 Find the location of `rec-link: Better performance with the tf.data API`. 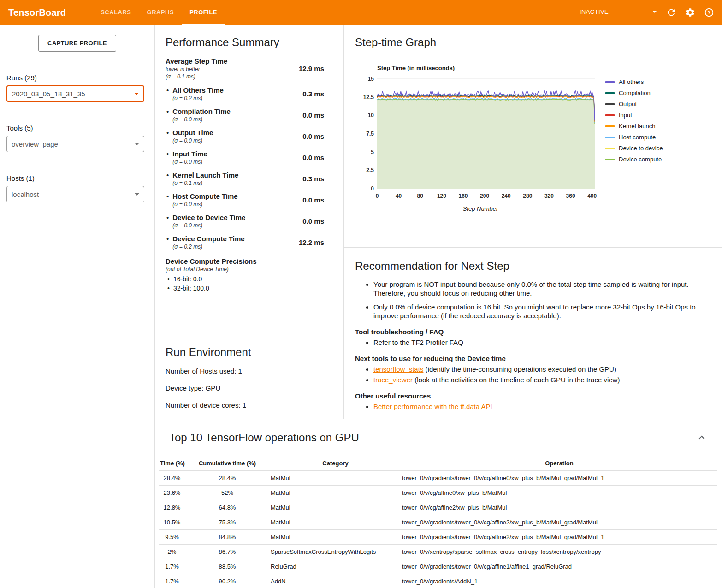

rec-link: Better performance with the tf.data API is located at coordinates (433, 407).